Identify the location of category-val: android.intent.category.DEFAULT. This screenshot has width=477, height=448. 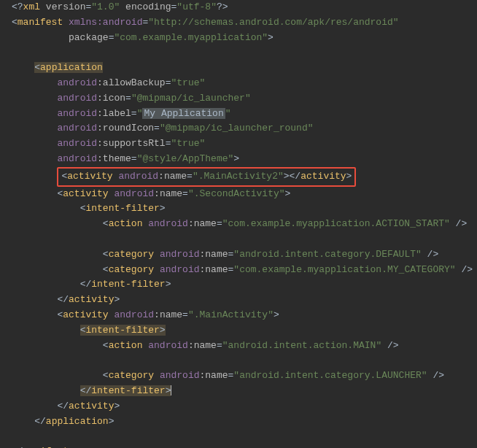
(327, 254).